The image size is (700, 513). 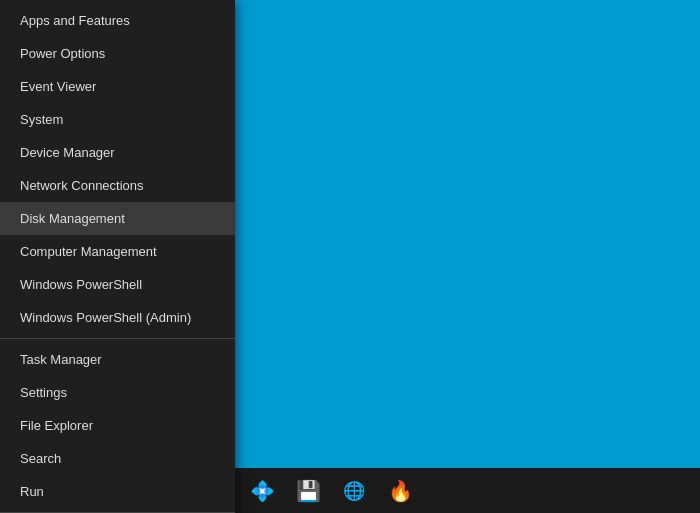 I want to click on menu-item-windows-powershell: Windows PowerShell, so click(x=118, y=284).